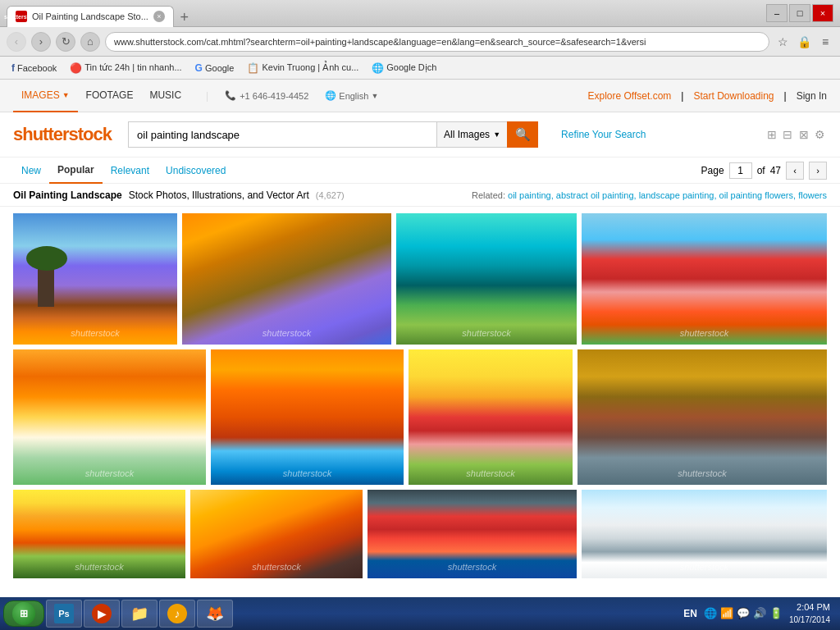 This screenshot has height=630, width=840. What do you see at coordinates (604, 135) in the screenshot?
I see `refine-search-link: Refine Your Search` at bounding box center [604, 135].